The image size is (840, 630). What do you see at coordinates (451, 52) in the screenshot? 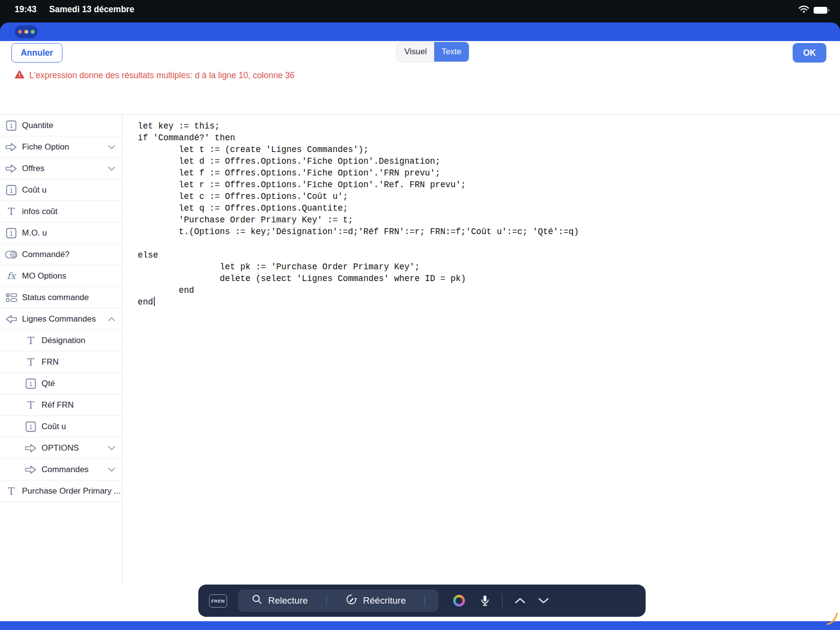
I see `tab-texte: Texte` at bounding box center [451, 52].